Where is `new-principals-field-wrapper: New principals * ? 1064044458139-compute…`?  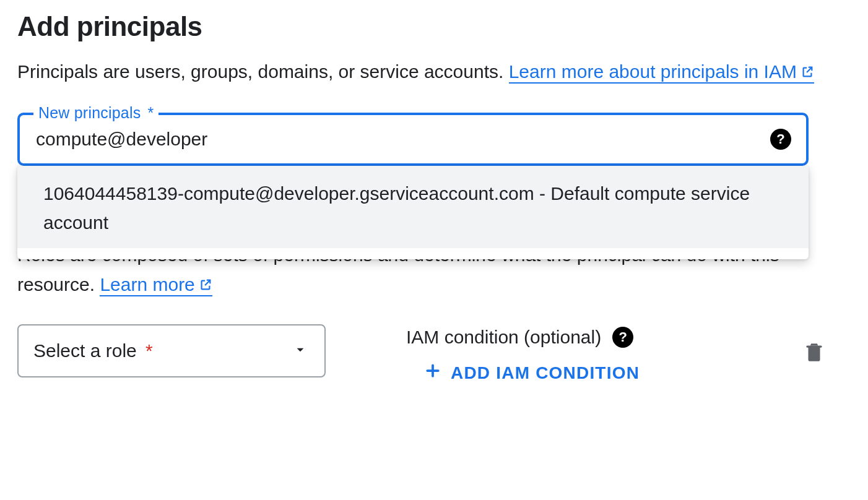 new-principals-field-wrapper: New principals * ? 1064044458139-compute… is located at coordinates (434, 139).